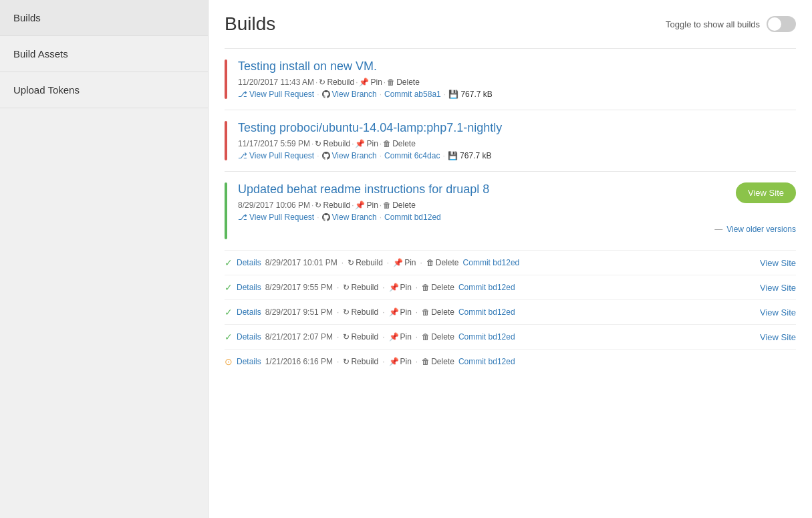 The height and width of the screenshot is (518, 812). What do you see at coordinates (366, 144) in the screenshot?
I see `pin-button-2: 📌 Pin` at bounding box center [366, 144].